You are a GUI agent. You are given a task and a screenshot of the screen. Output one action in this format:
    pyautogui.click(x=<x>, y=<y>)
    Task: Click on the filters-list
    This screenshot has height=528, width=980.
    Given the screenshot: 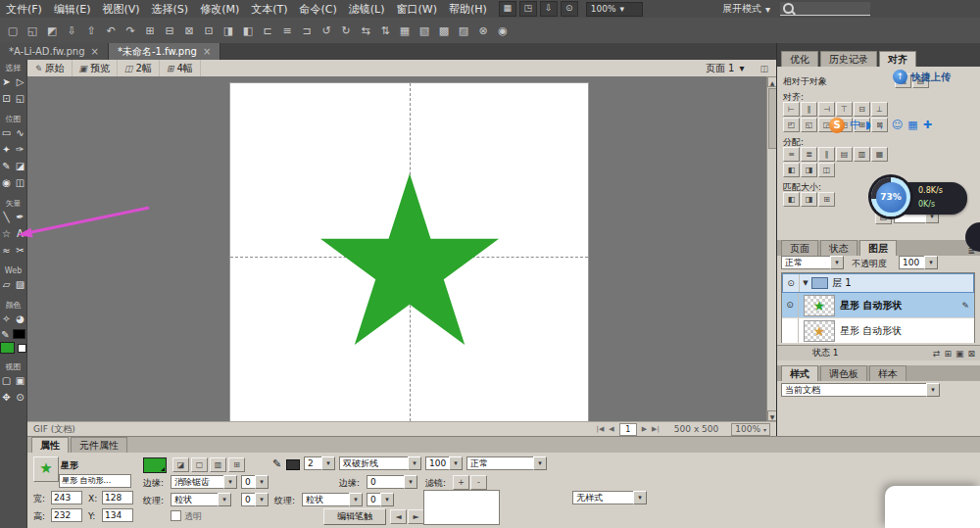 What is the action you would take?
    pyautogui.click(x=462, y=507)
    